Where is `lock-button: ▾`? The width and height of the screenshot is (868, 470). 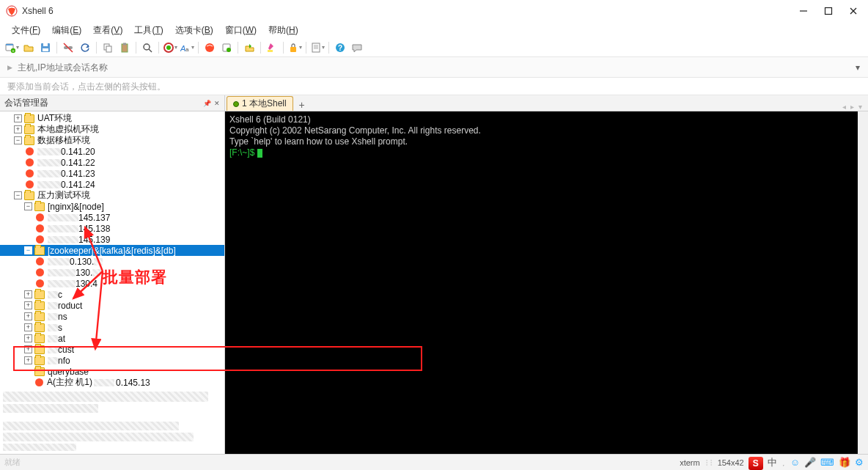
lock-button: ▾ is located at coordinates (295, 48).